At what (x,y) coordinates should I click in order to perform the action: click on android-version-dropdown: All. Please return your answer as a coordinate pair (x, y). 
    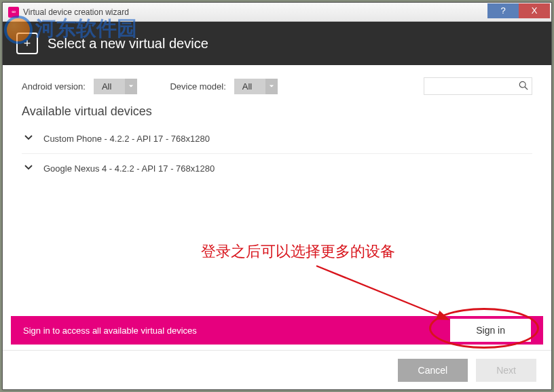
    Looking at the image, I should click on (115, 87).